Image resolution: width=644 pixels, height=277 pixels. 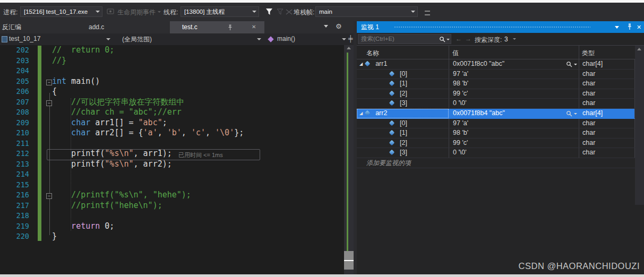 What do you see at coordinates (172, 175) in the screenshot?
I see `code-line: 214` at bounding box center [172, 175].